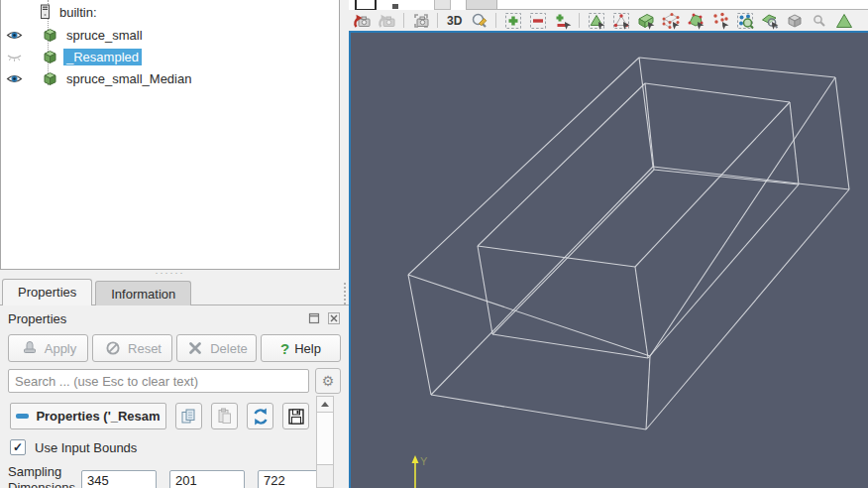  What do you see at coordinates (513, 21) in the screenshot?
I see `add-selection-icon` at bounding box center [513, 21].